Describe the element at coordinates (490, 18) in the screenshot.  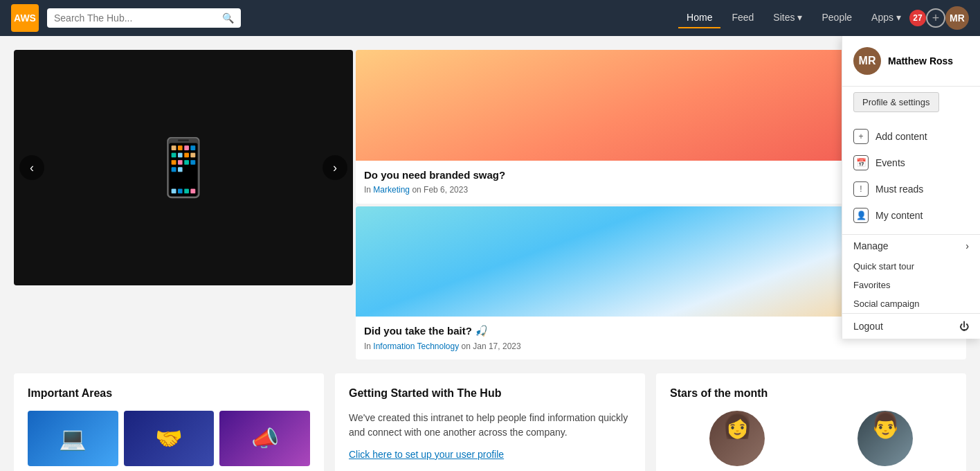
I see `navbar: AWS 🔍 Home Feed Sites ▾ People Apps ▾ 27…` at that location.